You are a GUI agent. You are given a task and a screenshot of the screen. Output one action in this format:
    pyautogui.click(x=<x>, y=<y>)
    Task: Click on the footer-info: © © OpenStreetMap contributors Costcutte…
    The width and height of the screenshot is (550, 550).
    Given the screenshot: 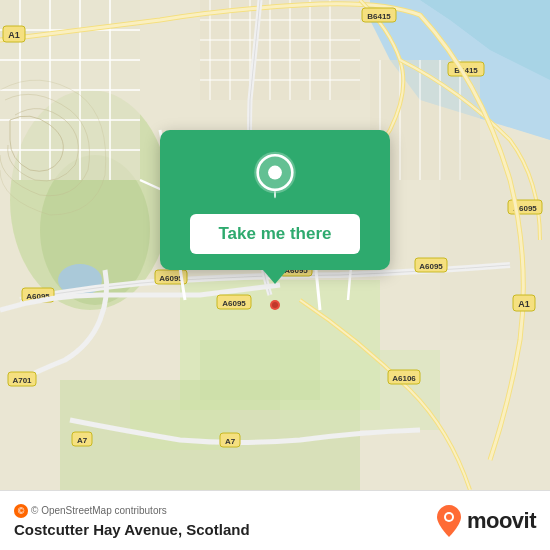 What is the action you would take?
    pyautogui.click(x=132, y=521)
    